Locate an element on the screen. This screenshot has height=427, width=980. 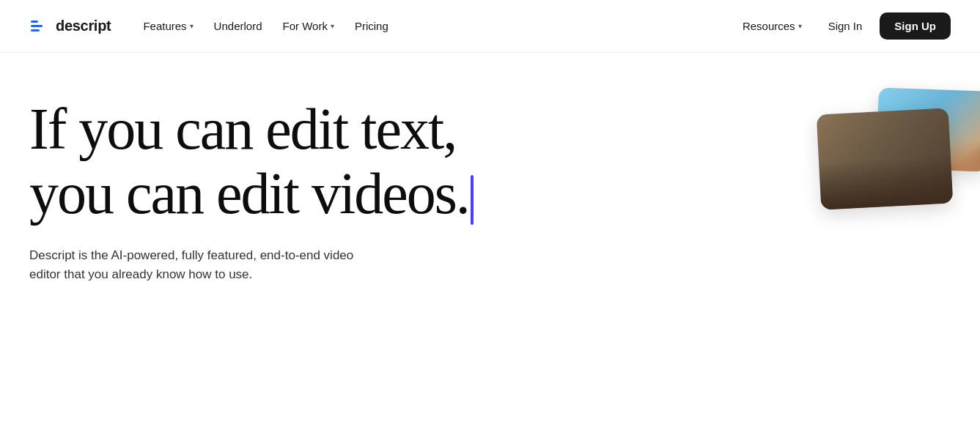
descript-logo-icon is located at coordinates (40, 26).